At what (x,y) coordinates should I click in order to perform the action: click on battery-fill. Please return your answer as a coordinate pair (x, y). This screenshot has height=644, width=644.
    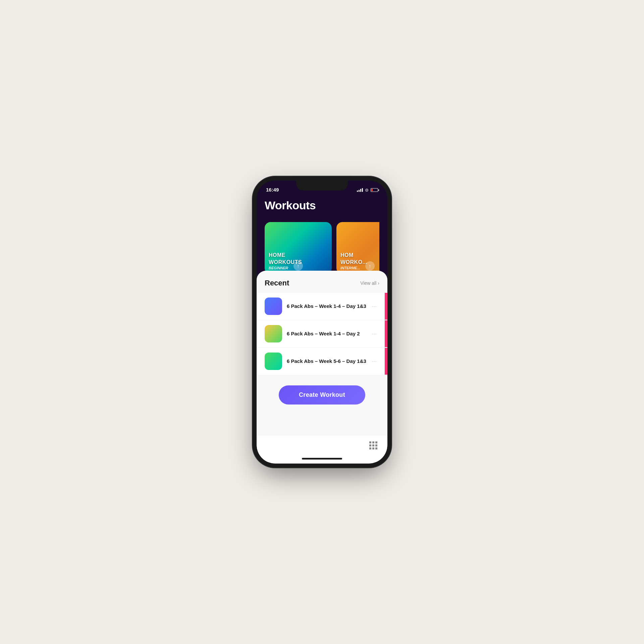
    Looking at the image, I should click on (372, 190).